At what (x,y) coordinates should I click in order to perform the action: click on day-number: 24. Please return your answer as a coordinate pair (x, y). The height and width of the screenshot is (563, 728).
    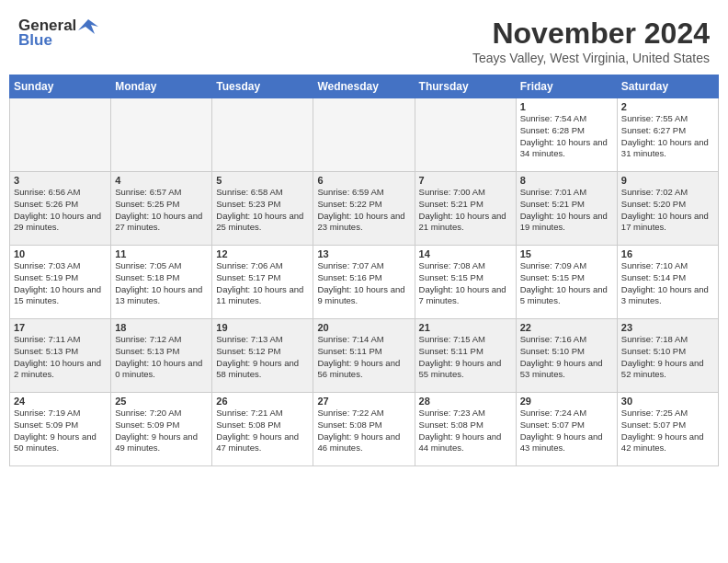
    Looking at the image, I should click on (61, 401).